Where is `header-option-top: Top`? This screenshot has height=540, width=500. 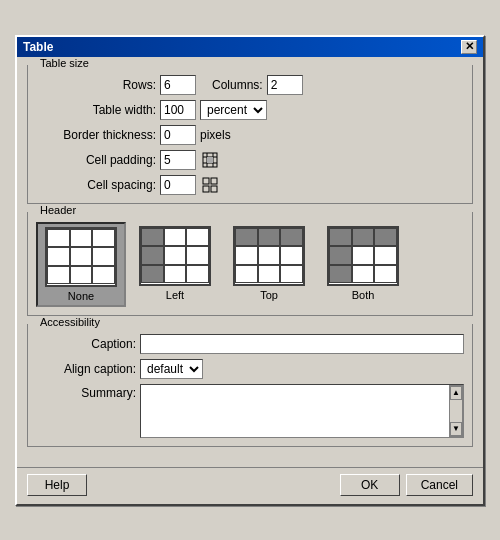
header-option-top: Top is located at coordinates (269, 264).